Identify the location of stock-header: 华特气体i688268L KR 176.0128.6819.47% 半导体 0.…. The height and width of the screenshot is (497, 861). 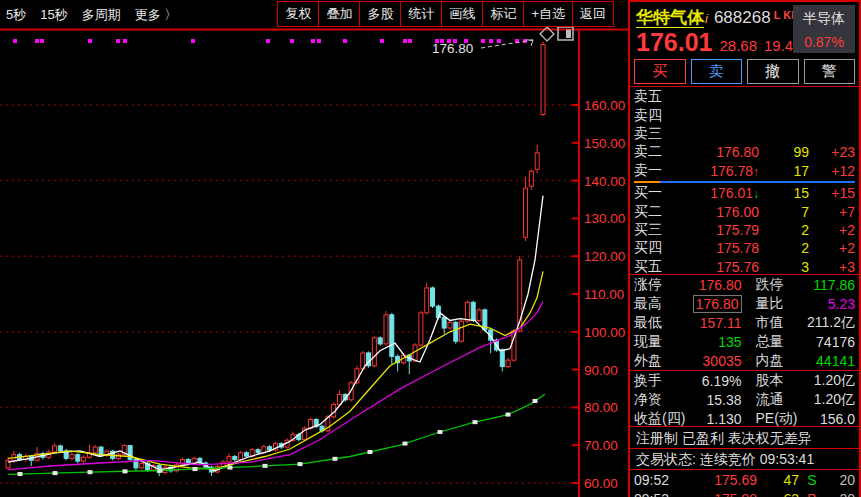
(744, 30).